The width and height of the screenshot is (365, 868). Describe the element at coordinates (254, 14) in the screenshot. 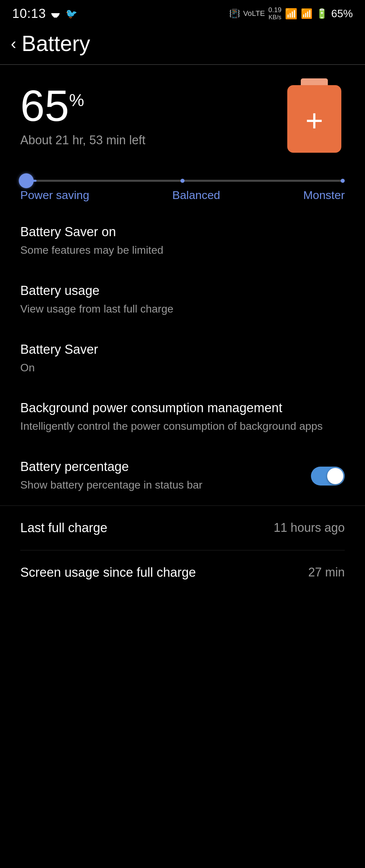

I see `volte-icon: VoLTE` at that location.